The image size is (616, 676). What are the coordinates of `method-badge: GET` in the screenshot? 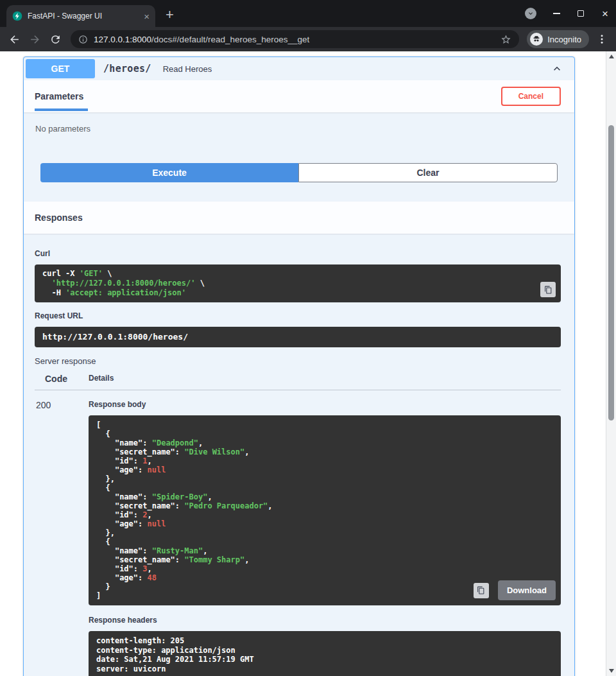 It's located at (60, 69).